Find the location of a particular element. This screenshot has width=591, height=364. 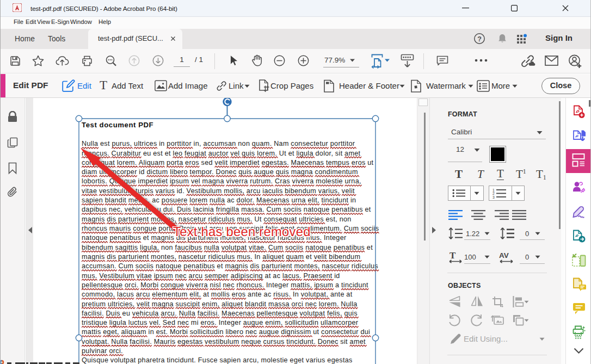

svg-text: AV is located at coordinates (504, 256).